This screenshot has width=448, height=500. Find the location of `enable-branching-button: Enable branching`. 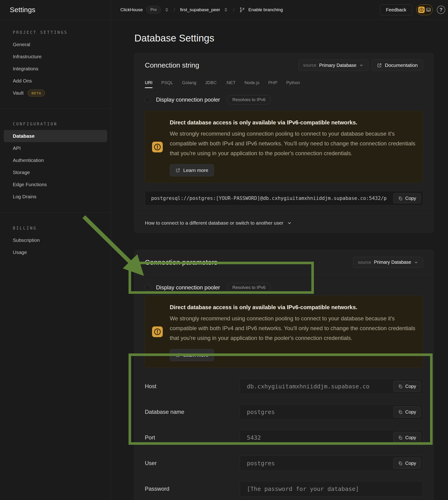

enable-branching-button: Enable branching is located at coordinates (266, 10).